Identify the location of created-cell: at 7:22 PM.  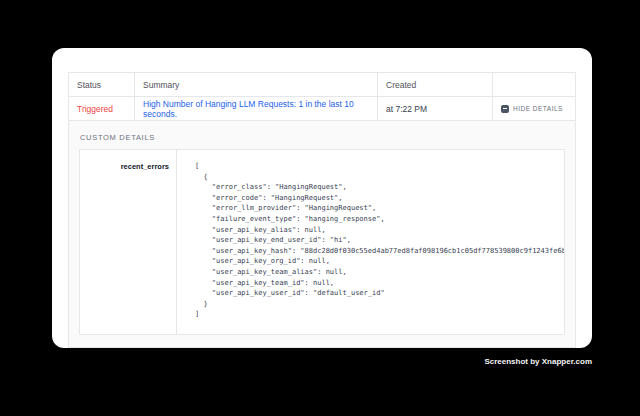
(434, 108).